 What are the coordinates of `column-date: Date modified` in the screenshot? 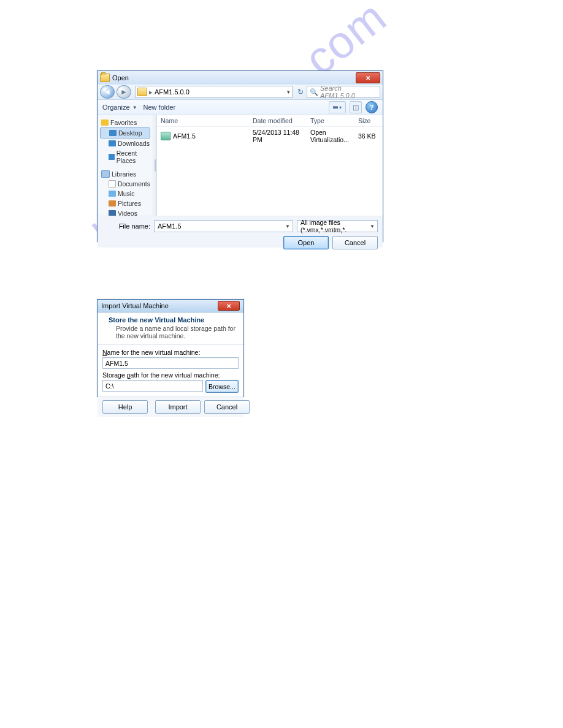 It's located at (282, 121).